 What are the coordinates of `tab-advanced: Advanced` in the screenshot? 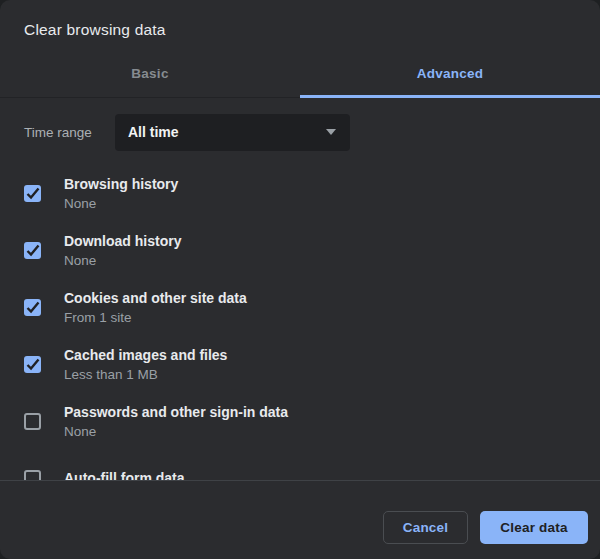 It's located at (450, 74).